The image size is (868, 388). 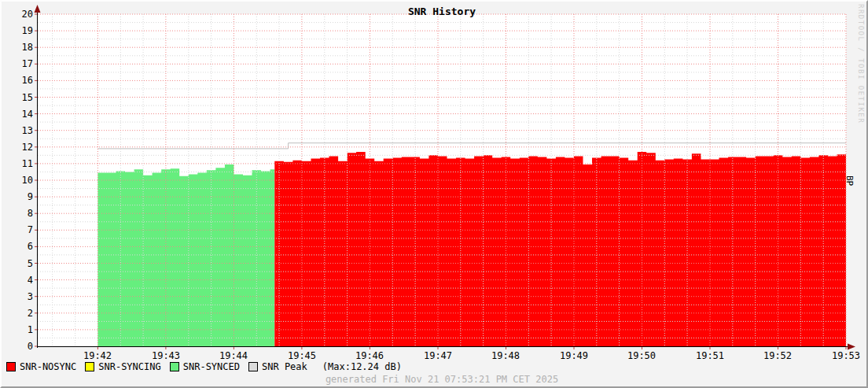 What do you see at coordinates (20, 14) in the screenshot?
I see `y-axis-label: 20` at bounding box center [20, 14].